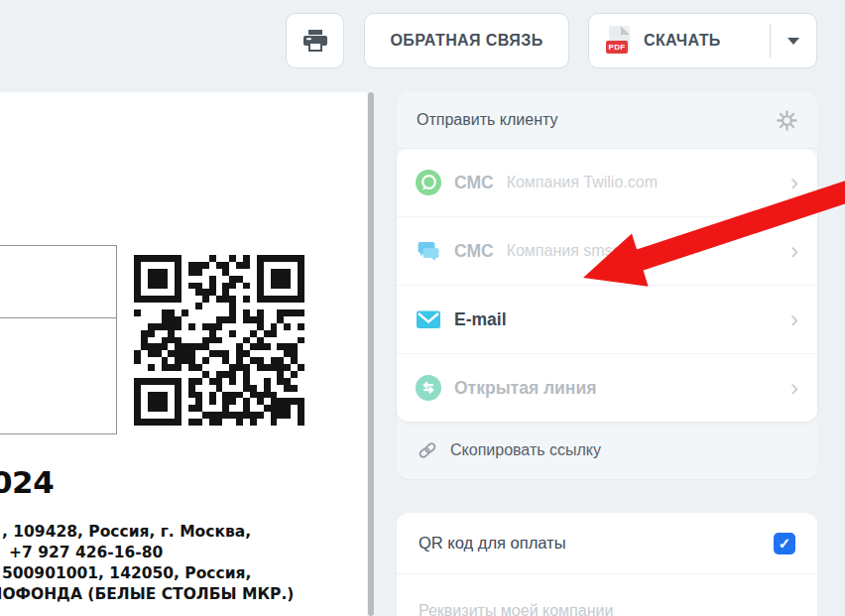 This screenshot has height=616, width=845. What do you see at coordinates (516, 609) in the screenshot?
I see `company-requisites-label: Реквизиты моей компании` at bounding box center [516, 609].